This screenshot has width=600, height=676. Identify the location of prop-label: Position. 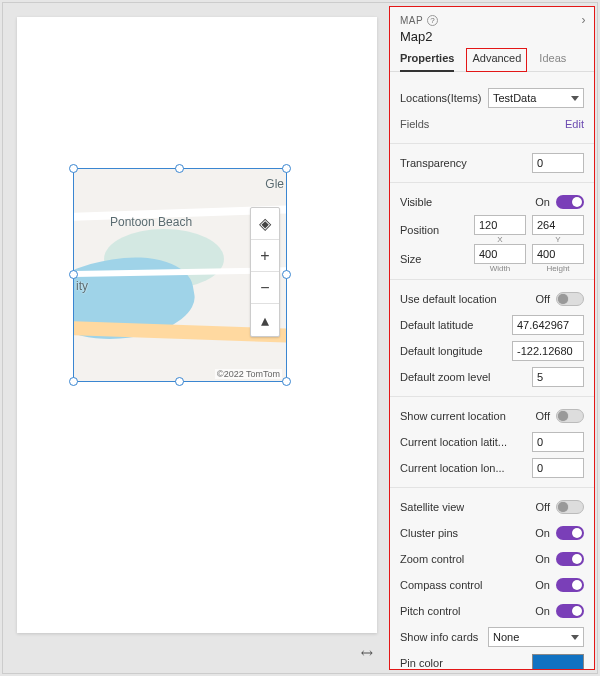
(420, 230).